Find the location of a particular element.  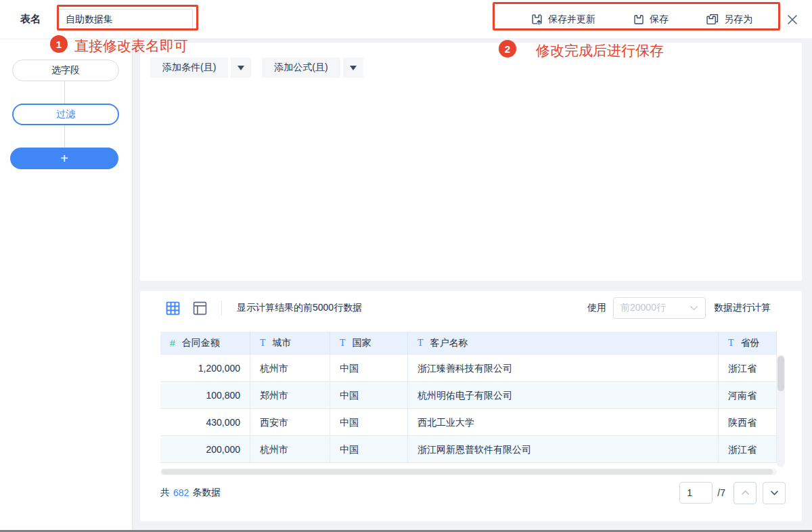

close-button is located at coordinates (792, 20).